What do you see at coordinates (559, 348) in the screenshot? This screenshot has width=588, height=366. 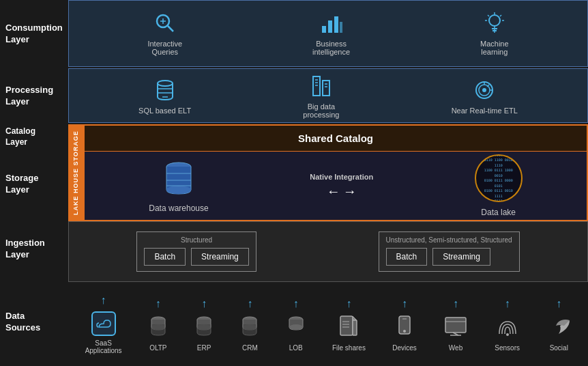 I see `social-label: Social` at bounding box center [559, 348].